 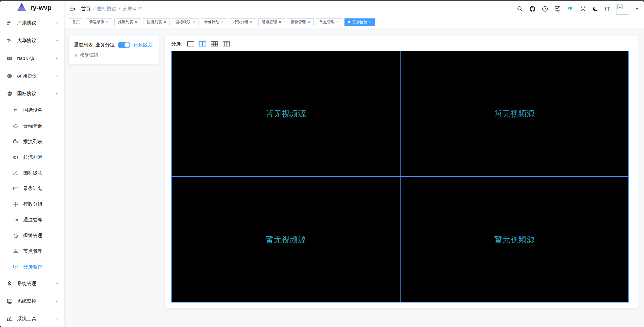 What do you see at coordinates (191, 44) in the screenshot?
I see `split-1-button` at bounding box center [191, 44].